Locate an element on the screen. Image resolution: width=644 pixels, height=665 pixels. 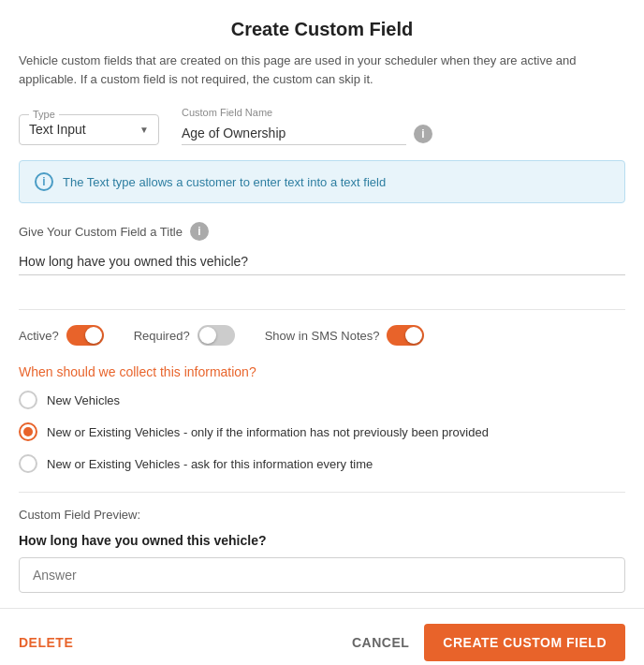
info-banner: i The Text type allows a customer to ent… is located at coordinates (322, 182).